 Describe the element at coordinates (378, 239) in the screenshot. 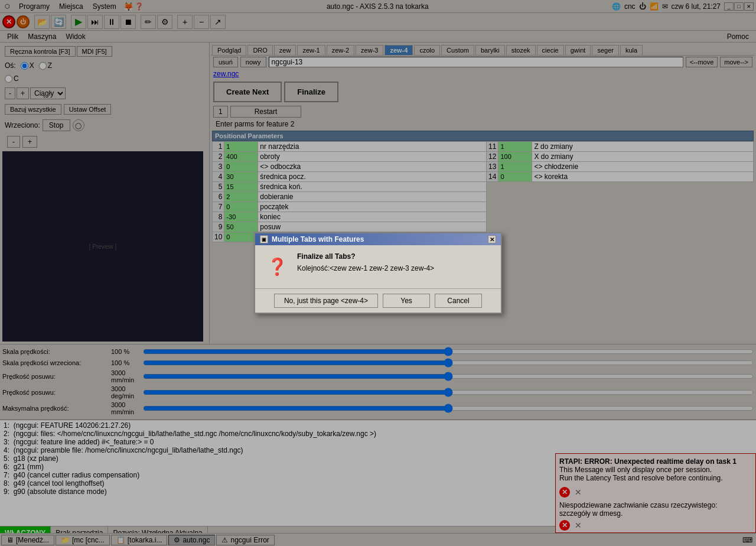

I see `dialog-titlebar: ▣ Multiple Tabs with Features ✕` at that location.